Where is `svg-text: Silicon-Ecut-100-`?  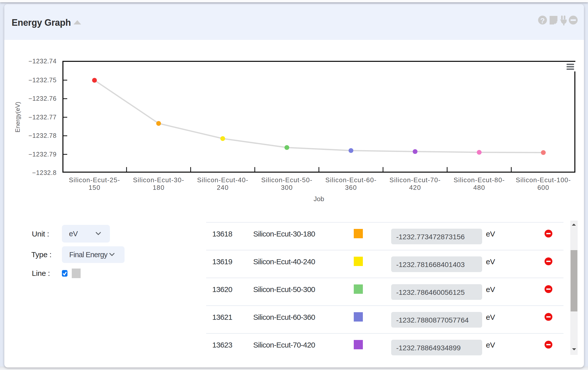 svg-text: Silicon-Ecut-100- is located at coordinates (543, 180).